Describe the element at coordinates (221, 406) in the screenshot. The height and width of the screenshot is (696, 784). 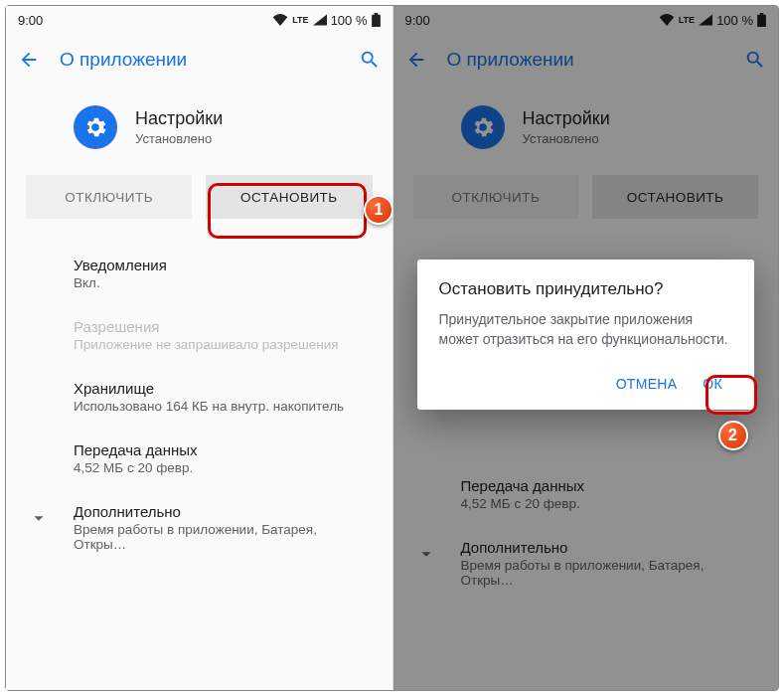
I see `section-subtitle: Использовано 164 КБ на внутр. накопитель` at that location.